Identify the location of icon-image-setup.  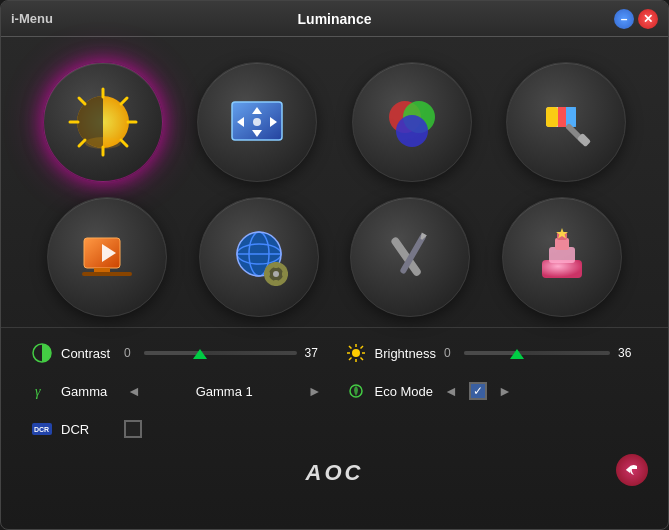
(257, 122).